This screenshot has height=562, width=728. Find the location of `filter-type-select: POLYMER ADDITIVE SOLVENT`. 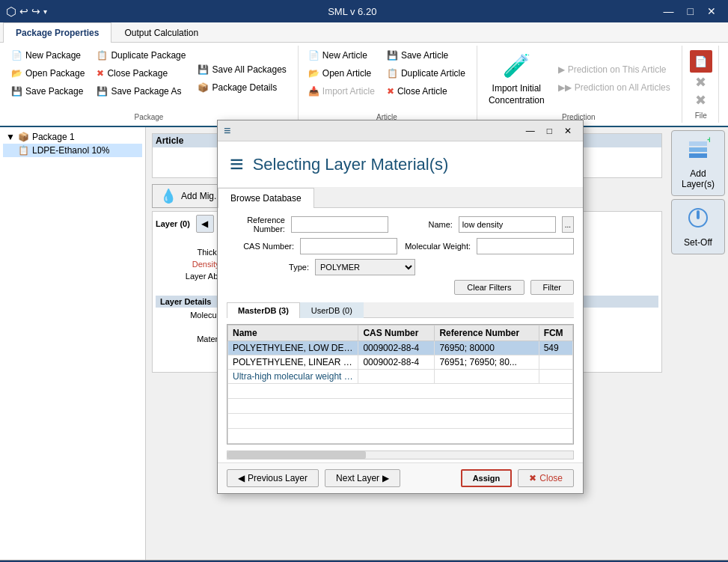

filter-type-select: POLYMER ADDITIVE SOLVENT is located at coordinates (365, 267).